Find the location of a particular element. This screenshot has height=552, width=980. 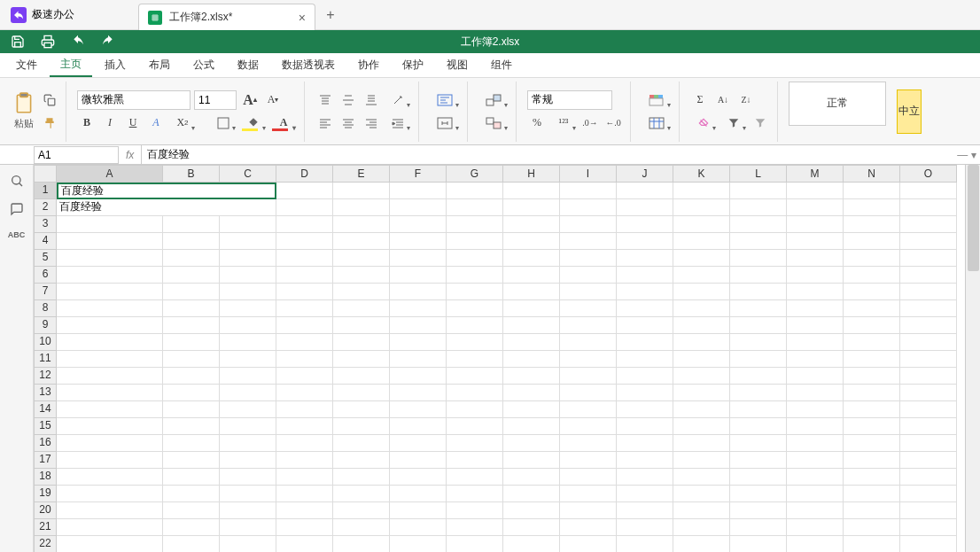

col-header: C is located at coordinates (248, 174).